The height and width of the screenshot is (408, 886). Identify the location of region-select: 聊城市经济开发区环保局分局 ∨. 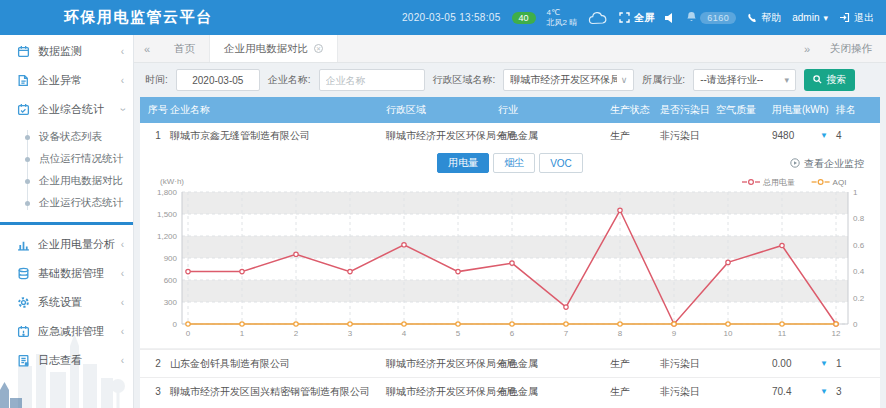
(568, 80).